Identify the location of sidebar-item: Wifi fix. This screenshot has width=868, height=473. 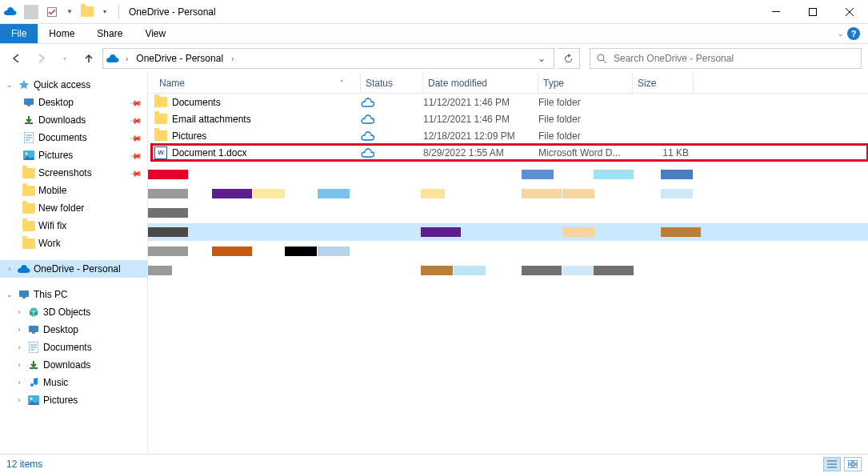
(74, 226).